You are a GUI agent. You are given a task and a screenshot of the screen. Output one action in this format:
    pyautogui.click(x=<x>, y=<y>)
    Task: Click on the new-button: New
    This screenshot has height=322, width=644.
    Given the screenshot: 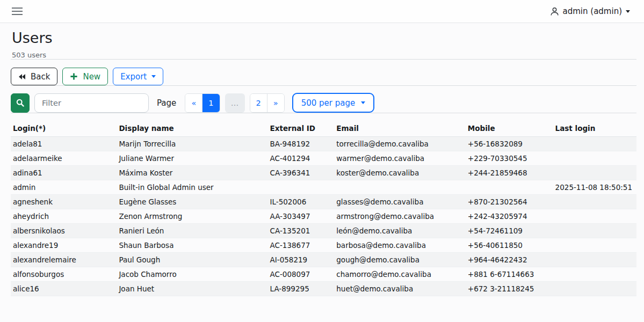 What is the action you would take?
    pyautogui.click(x=85, y=76)
    